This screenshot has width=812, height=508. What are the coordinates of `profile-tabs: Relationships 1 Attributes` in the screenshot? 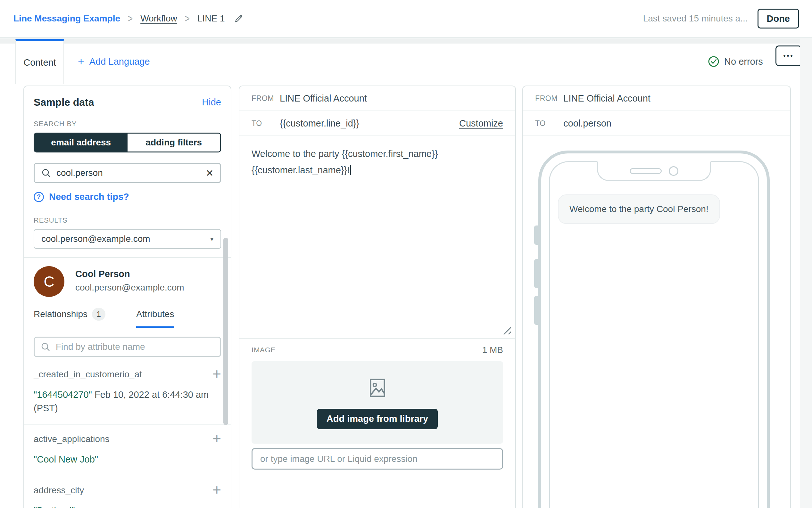 It's located at (127, 318).